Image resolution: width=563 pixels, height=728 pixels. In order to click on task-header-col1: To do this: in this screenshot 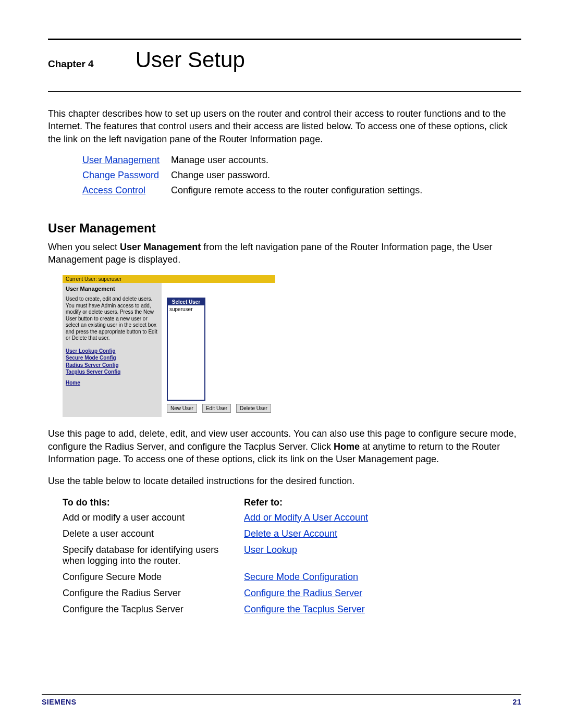, I will do `click(153, 502)`.